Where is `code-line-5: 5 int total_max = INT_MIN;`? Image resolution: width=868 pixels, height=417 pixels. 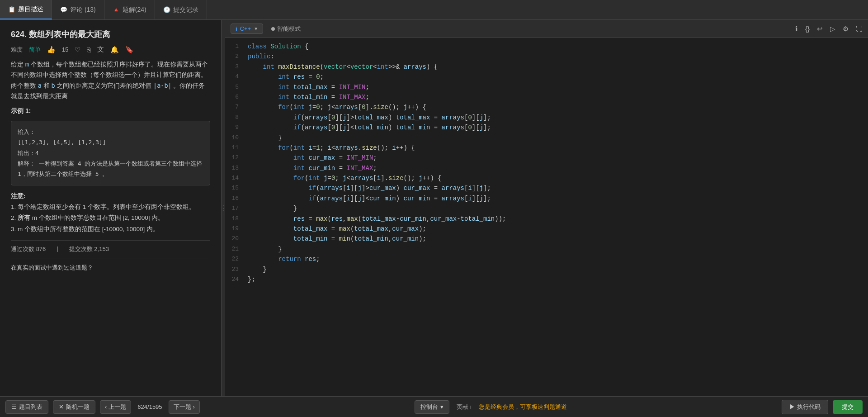 code-line-5: 5 int total_max = INT_MIN; is located at coordinates (547, 87).